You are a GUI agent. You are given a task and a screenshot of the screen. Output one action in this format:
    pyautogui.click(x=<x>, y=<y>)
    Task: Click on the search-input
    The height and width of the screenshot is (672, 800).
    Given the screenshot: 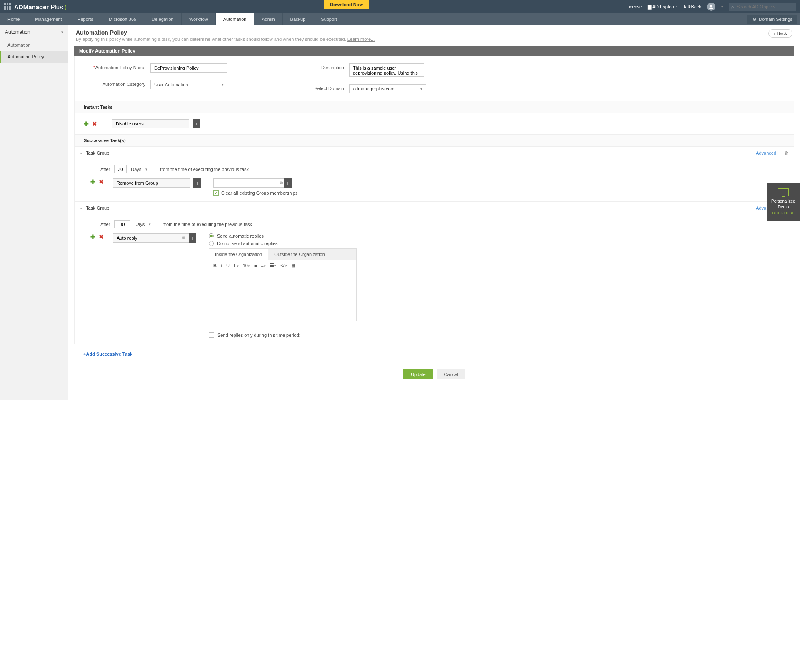 What is the action you would take?
    pyautogui.click(x=762, y=7)
    